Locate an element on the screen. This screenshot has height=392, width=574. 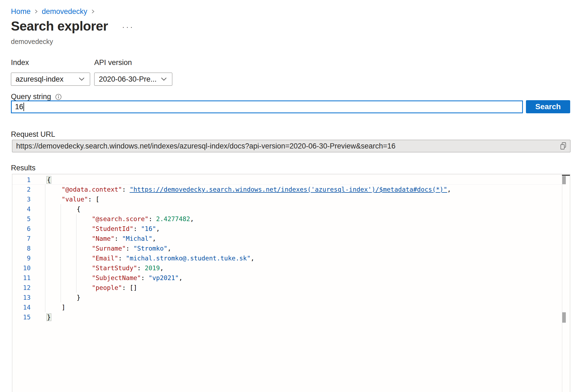
code-token: : [ is located at coordinates (94, 199).